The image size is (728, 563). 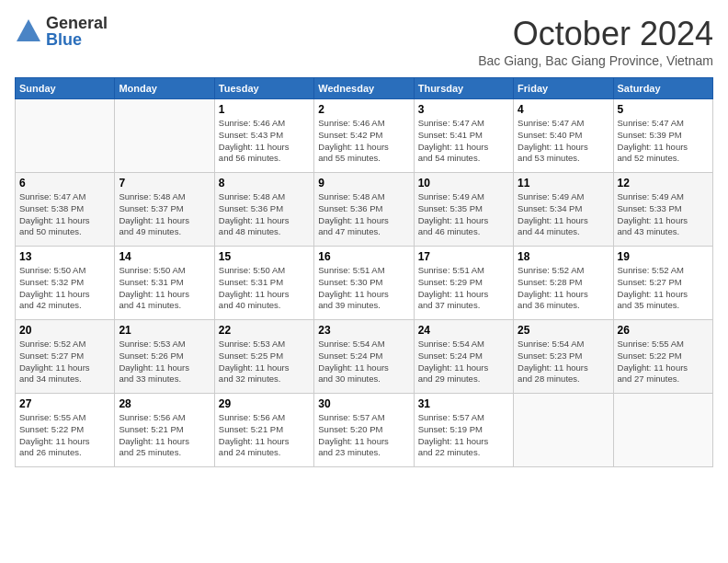 What do you see at coordinates (364, 210) in the screenshot?
I see `week-row-2: 6Sunrise: 5:47 AM Sunset: 5:38 PM Daylig…` at bounding box center [364, 210].